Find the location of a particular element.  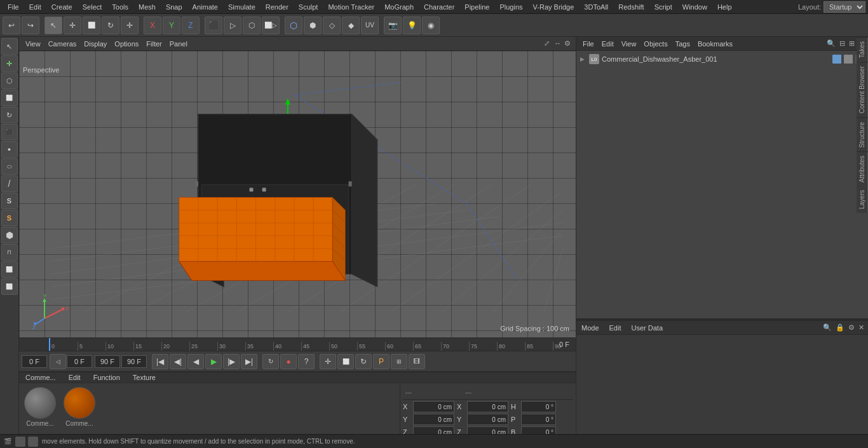

render-view-button: ▷ is located at coordinates (233, 25).